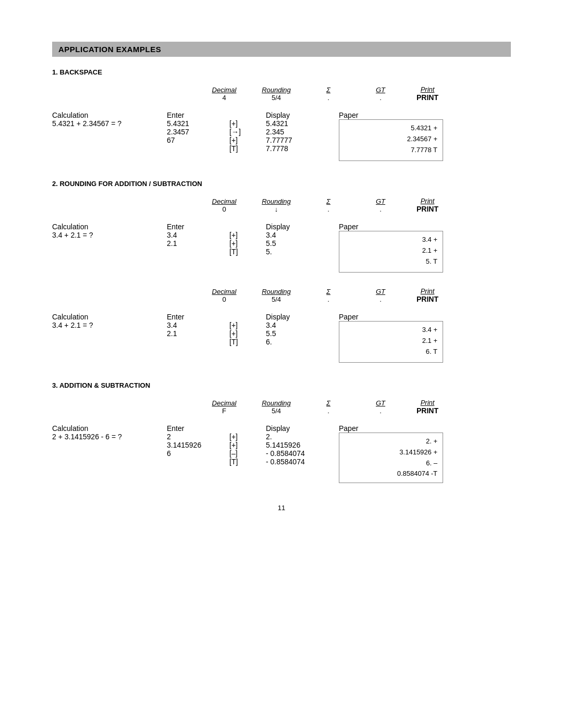 Image resolution: width=563 pixels, height=728 pixels. I want to click on display-row-1-3: 7.77777, so click(302, 140).